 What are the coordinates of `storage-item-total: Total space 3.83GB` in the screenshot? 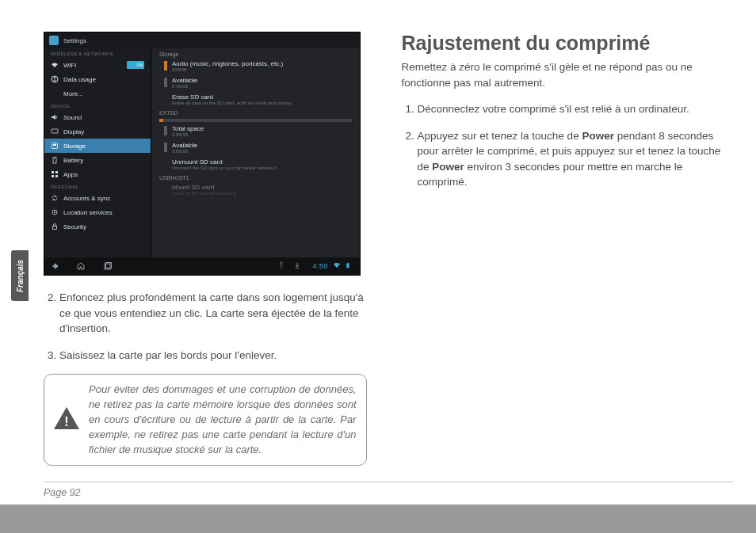 It's located at (255, 131).